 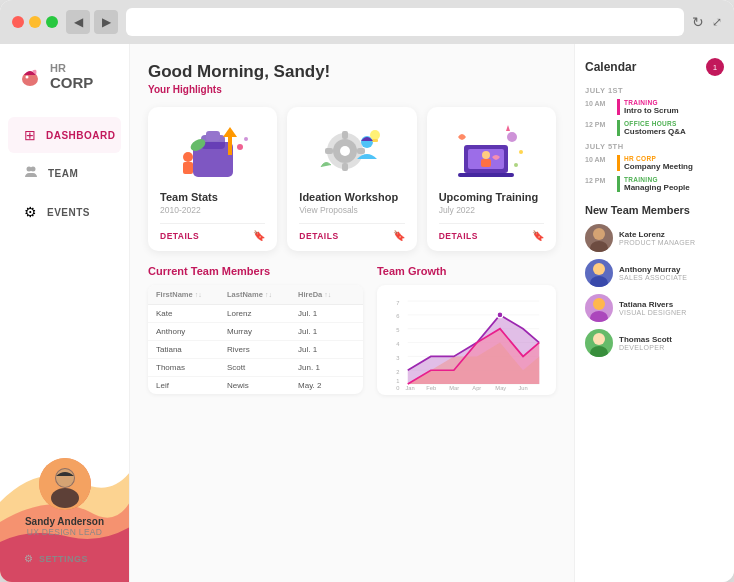 What do you see at coordinates (192, 368) in the screenshot?
I see `cell-first: Thomas` at bounding box center [192, 368].